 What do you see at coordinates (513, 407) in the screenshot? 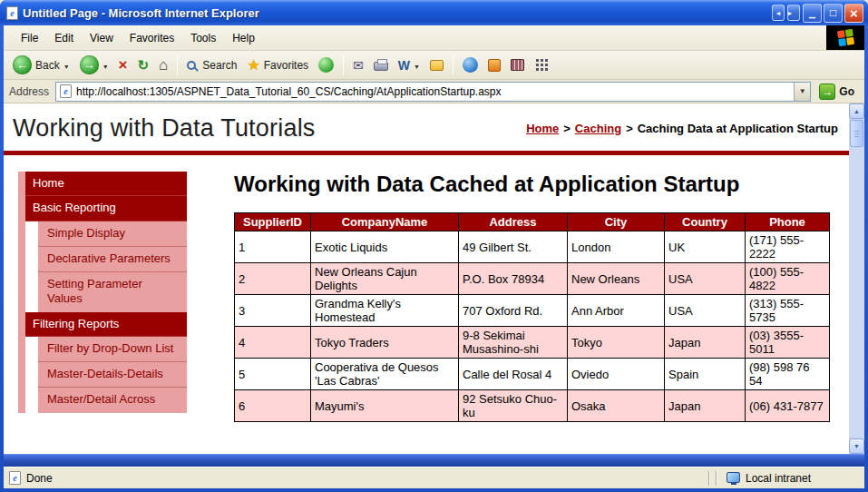
I see `table-cell: 92 Setsuko Chuo-ku` at bounding box center [513, 407].